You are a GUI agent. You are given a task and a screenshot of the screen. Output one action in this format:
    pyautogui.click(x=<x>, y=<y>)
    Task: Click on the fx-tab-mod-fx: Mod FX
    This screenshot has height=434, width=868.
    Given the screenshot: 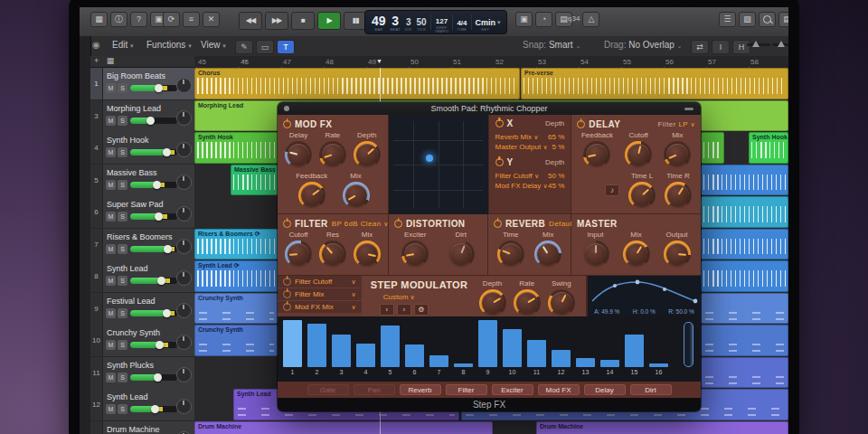 What is the action you would take?
    pyautogui.click(x=559, y=390)
    